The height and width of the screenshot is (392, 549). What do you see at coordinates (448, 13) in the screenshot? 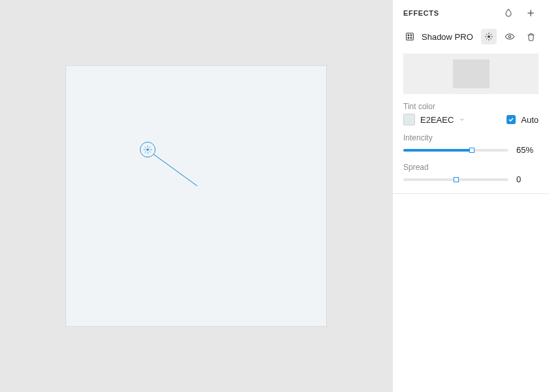
I see `panel-title: EFFECTS` at bounding box center [448, 13].